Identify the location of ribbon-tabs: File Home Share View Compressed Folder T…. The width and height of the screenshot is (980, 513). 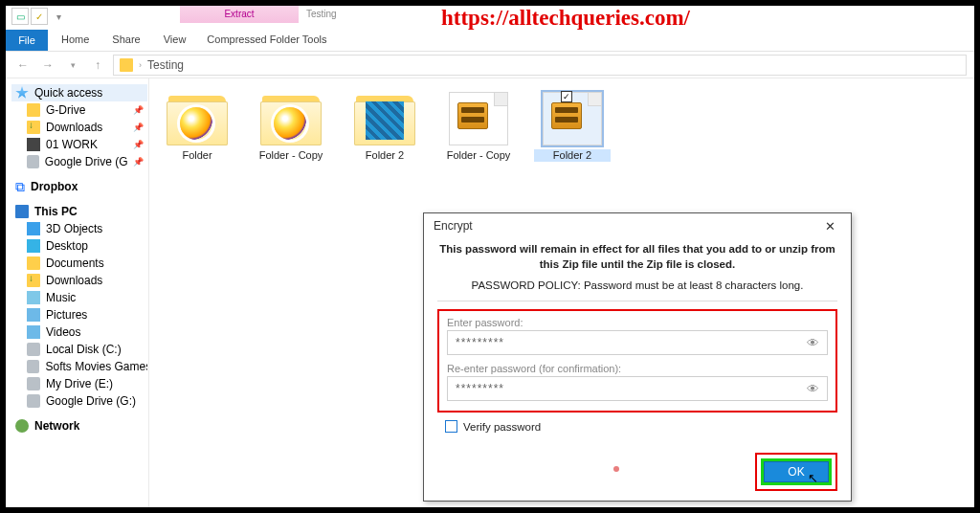
(171, 36).